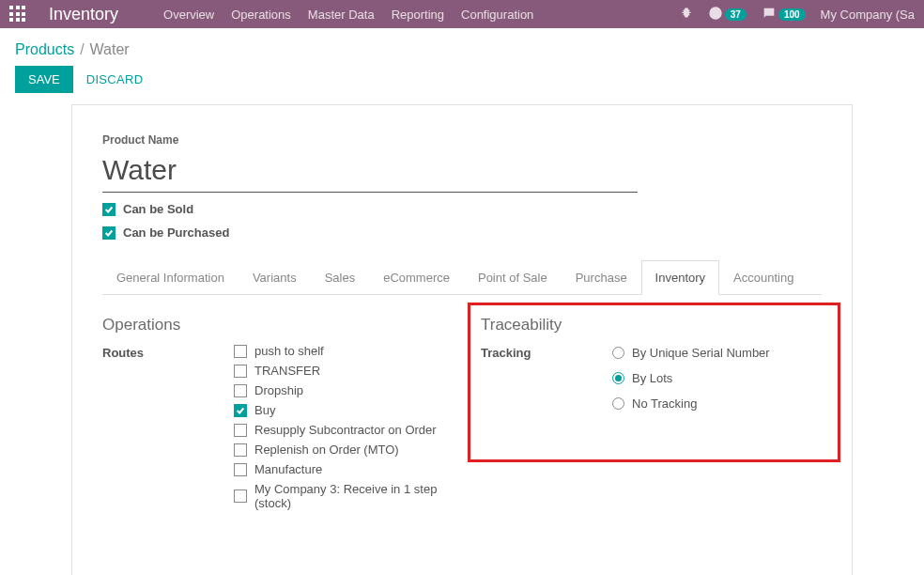 This screenshot has width=924, height=575. Describe the element at coordinates (288, 470) in the screenshot. I see `route-label: Manufacture` at that location.